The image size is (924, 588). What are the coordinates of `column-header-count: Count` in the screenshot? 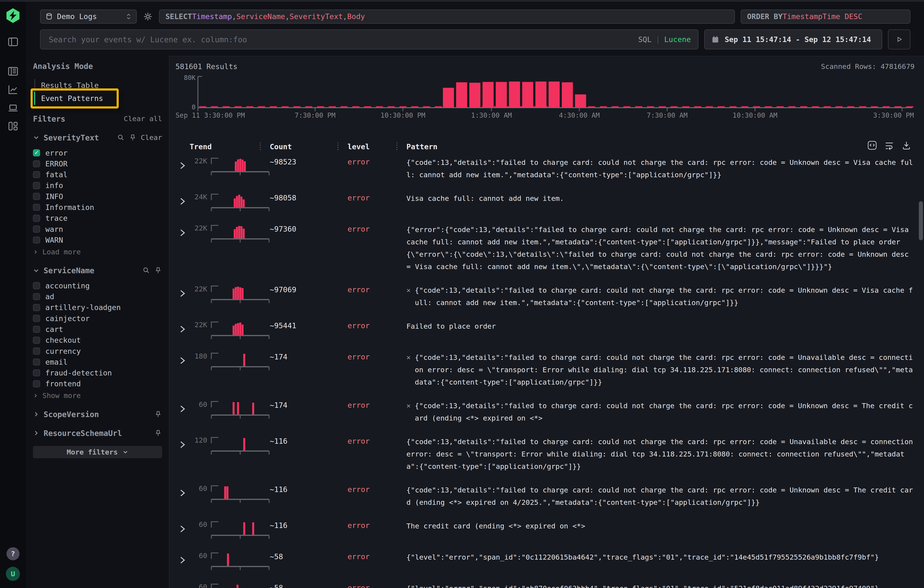 It's located at (309, 147).